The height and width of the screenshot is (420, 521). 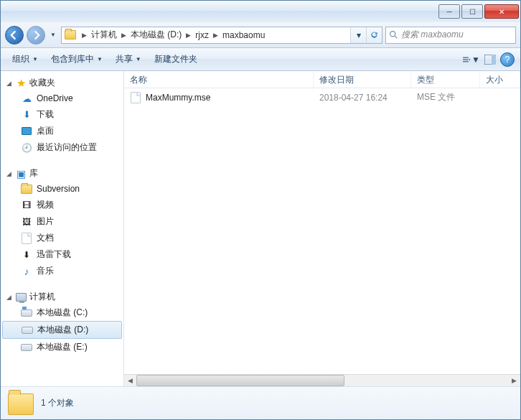 What do you see at coordinates (202, 35) in the screenshot?
I see `breadcrumb: rjxz` at bounding box center [202, 35].